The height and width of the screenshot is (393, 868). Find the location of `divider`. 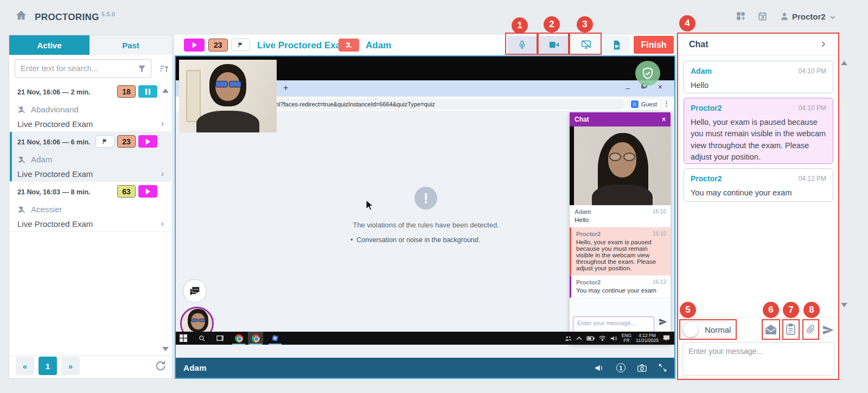

divider is located at coordinates (91, 356).